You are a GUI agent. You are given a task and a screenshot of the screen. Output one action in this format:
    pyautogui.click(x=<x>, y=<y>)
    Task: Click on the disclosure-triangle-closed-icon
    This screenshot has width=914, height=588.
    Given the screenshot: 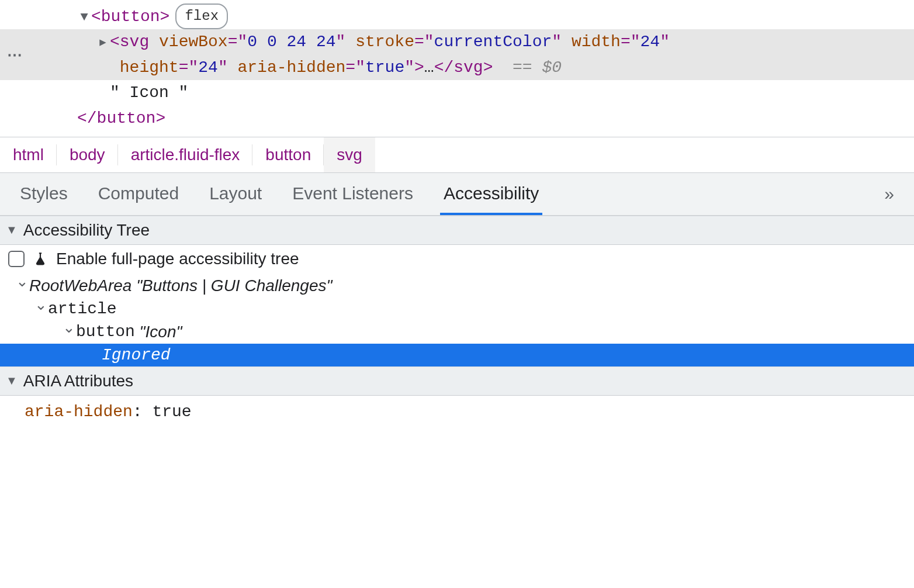 What is the action you would take?
    pyautogui.click(x=103, y=43)
    